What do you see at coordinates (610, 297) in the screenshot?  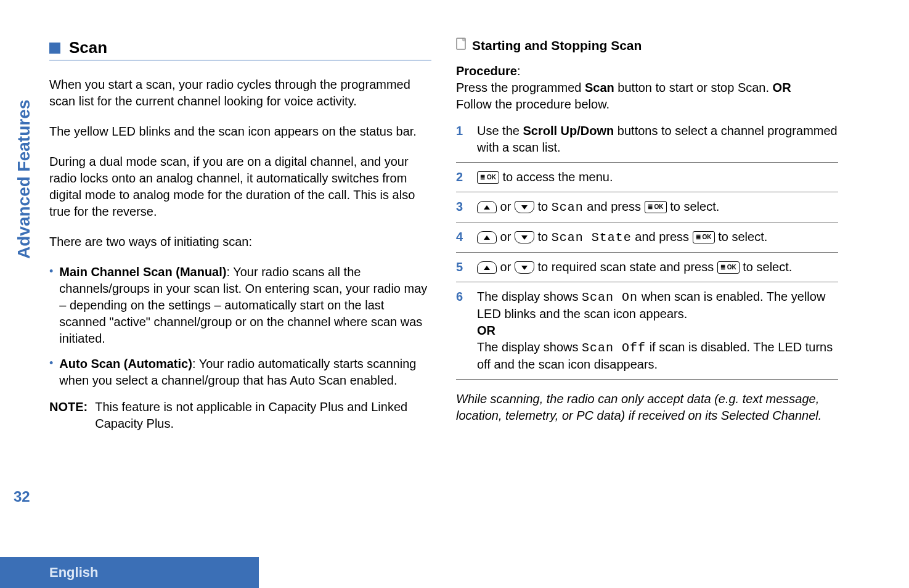 I see `lcd-text: Scan On` at bounding box center [610, 297].